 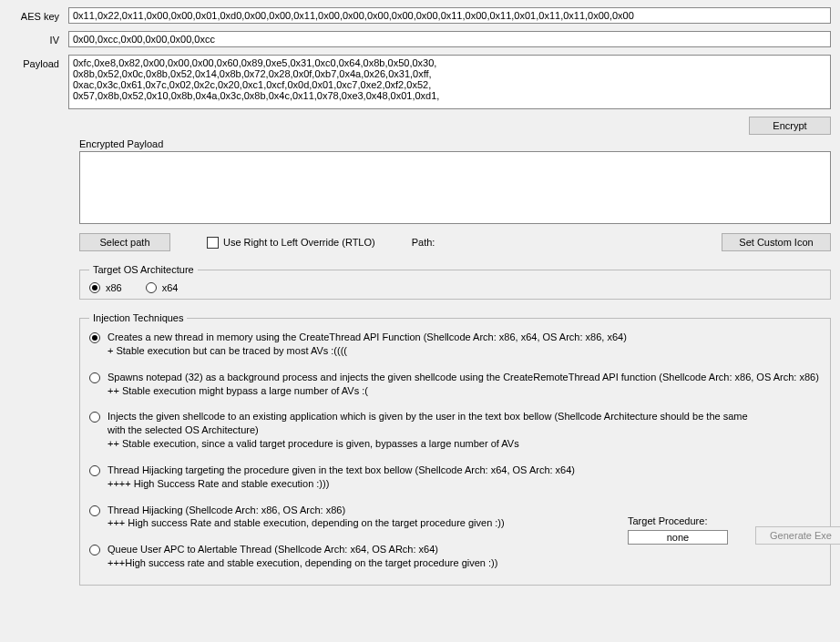 What do you see at coordinates (450, 39) in the screenshot?
I see `iv-input` at bounding box center [450, 39].